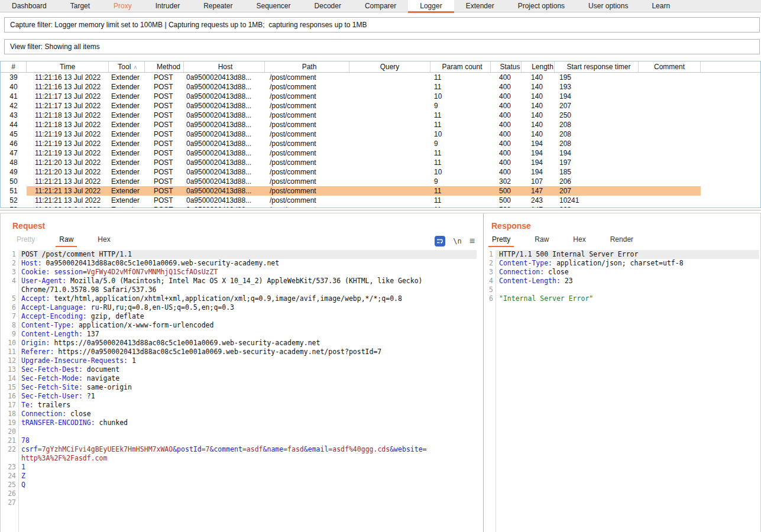 The width and height of the screenshot is (761, 532). I want to click on menu-tab-project-options: Project options, so click(542, 6).